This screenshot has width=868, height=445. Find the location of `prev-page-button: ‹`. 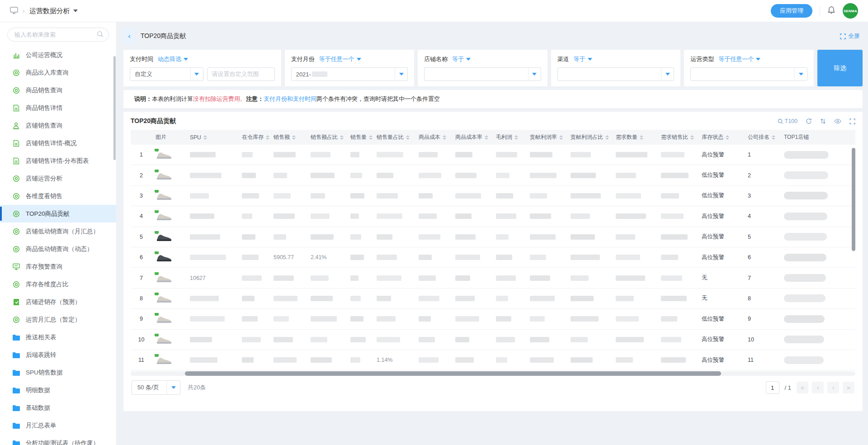

prev-page-button: ‹ is located at coordinates (818, 388).